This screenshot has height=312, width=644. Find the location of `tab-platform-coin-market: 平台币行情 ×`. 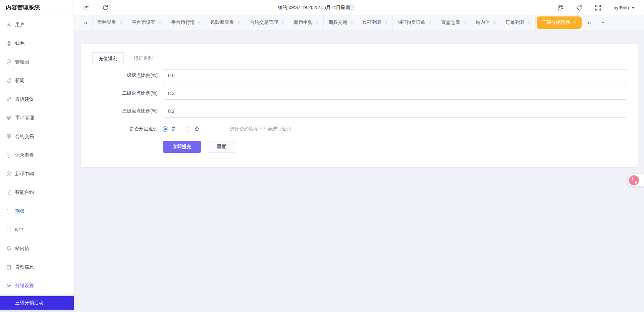

tab-platform-coin-market: 平台币行情 × is located at coordinates (186, 23).